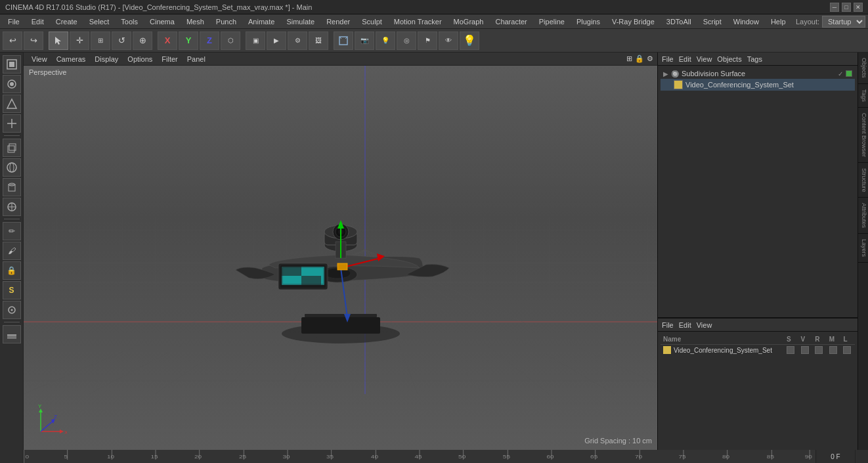  I want to click on menu-plugins: Plugins, so click(588, 22).